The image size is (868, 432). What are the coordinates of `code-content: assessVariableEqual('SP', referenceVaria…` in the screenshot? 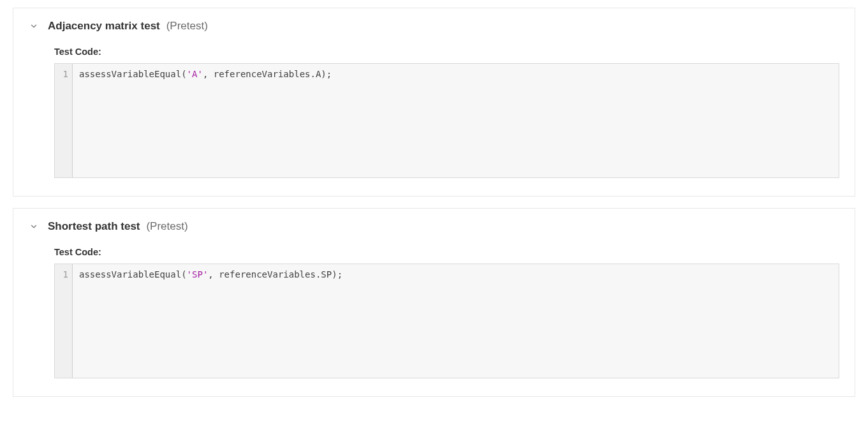 It's located at (210, 321).